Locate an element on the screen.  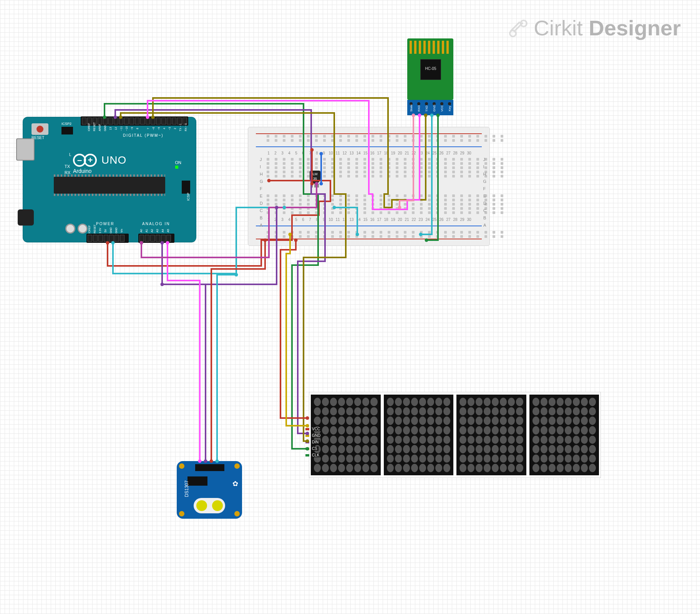
rtc-header is located at coordinates (210, 468).